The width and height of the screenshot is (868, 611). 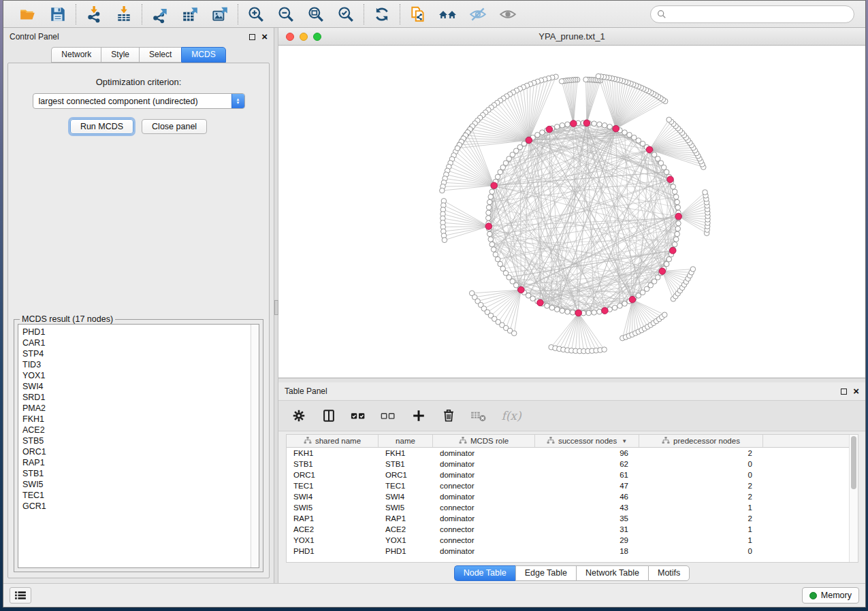 What do you see at coordinates (256, 14) in the screenshot?
I see `zoom-in-icon` at bounding box center [256, 14].